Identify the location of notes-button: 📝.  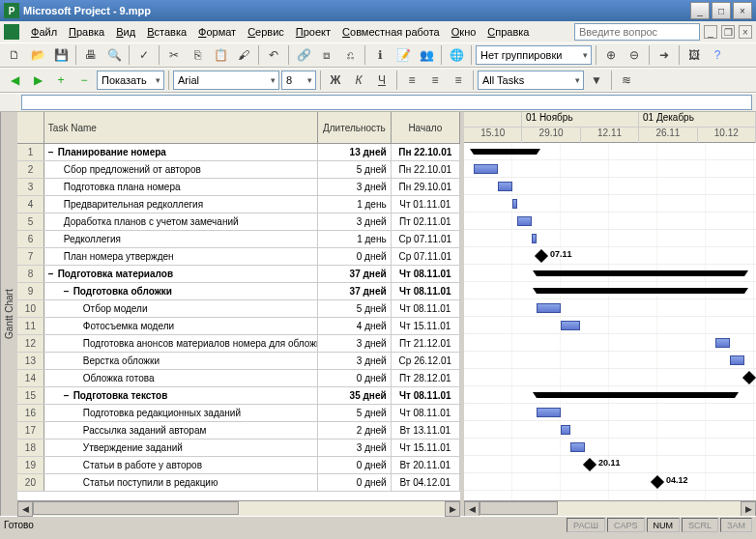
(403, 55).